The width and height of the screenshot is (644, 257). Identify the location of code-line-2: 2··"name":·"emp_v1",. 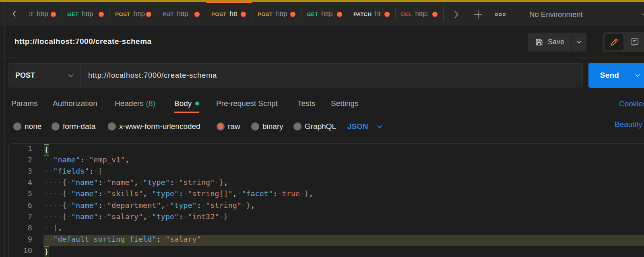
(322, 161).